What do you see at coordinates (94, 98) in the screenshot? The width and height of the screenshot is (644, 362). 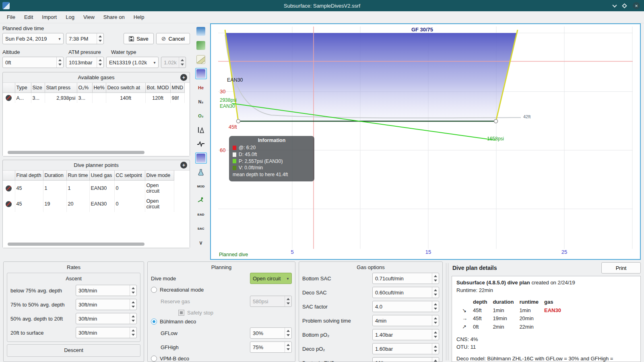 I see `gas-row: A... 3... 2,938psi 3... 140ft 120ft 98f` at bounding box center [94, 98].